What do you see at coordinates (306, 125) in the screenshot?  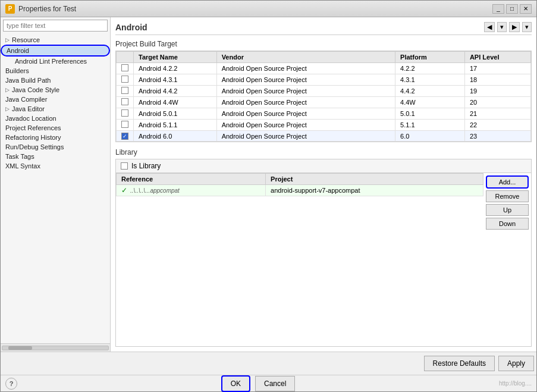 I see `vendor-5: Android Open Source Project` at bounding box center [306, 125].